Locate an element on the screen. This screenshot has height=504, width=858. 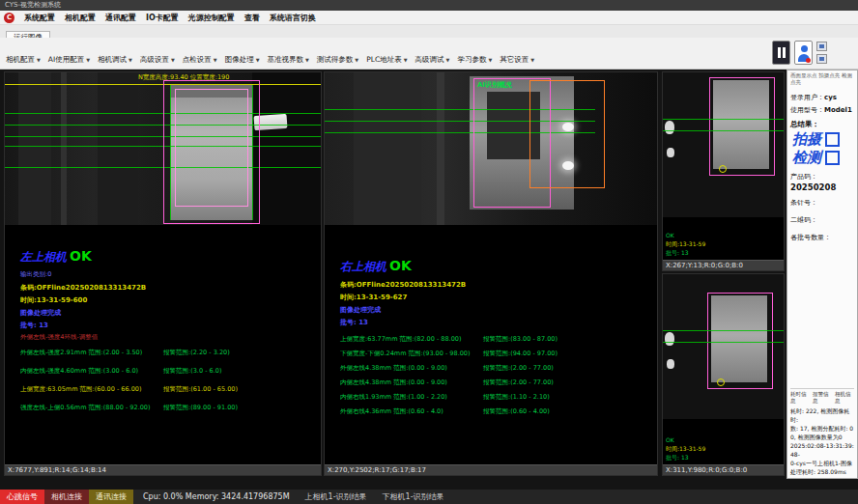
tool-advanced-settings: 高级设置▼ is located at coordinates (157, 60).